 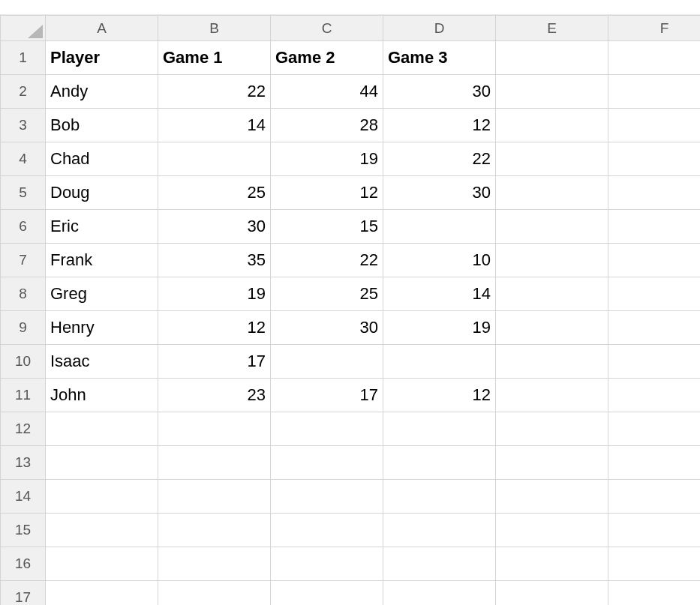 I want to click on row-header-13: 13, so click(x=23, y=463).